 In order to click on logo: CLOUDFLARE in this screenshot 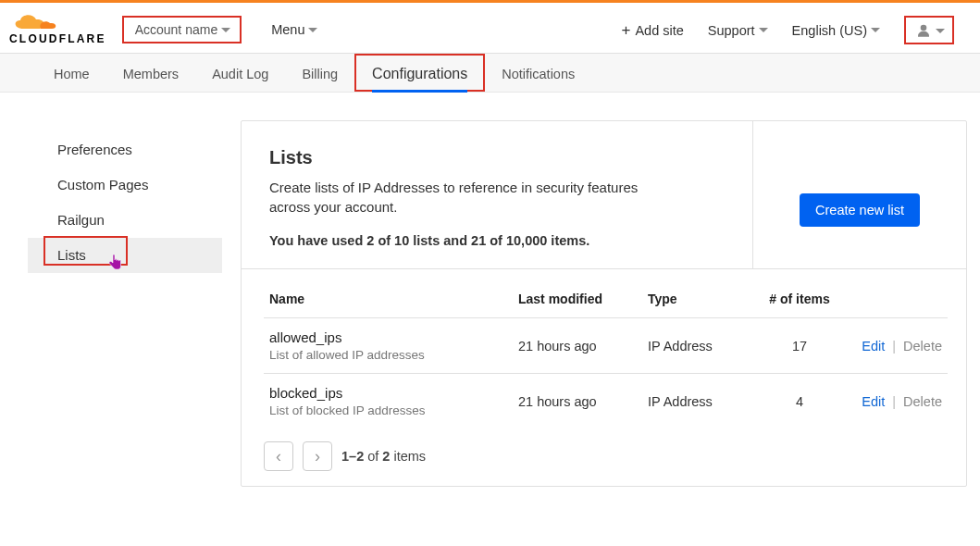, I will do `click(57, 29)`.